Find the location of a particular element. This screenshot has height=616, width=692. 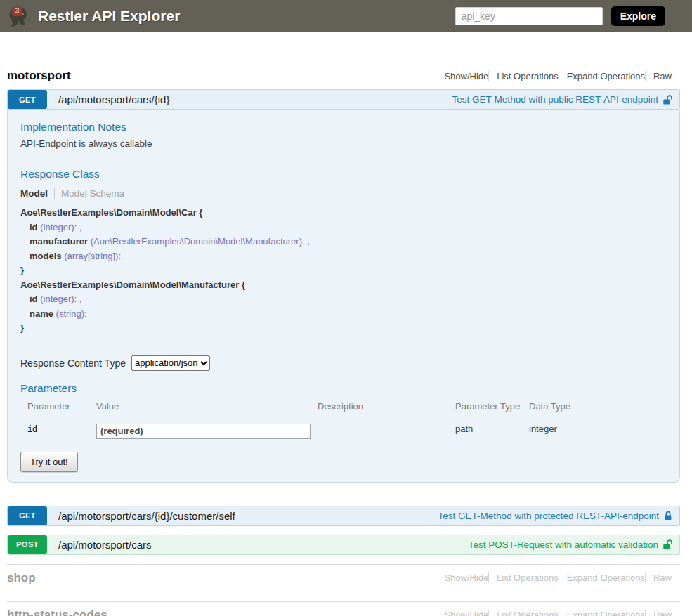

parameter-value-input is located at coordinates (204, 431).